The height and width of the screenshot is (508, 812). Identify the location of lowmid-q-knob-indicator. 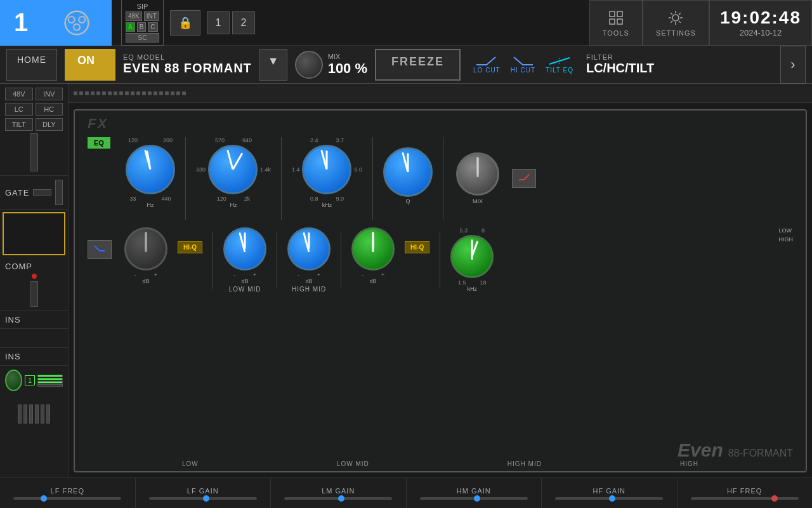
(238, 161).